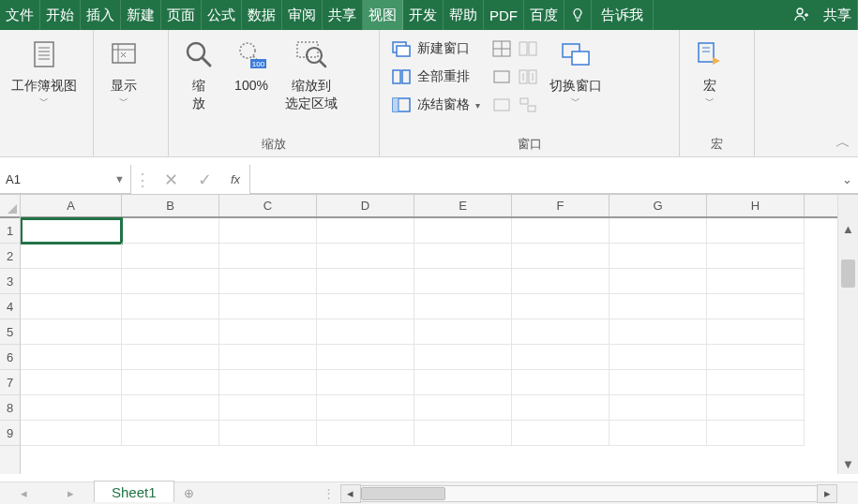 This screenshot has width=858, height=504. Describe the element at coordinates (302, 15) in the screenshot. I see `tab-review: 审阅` at that location.